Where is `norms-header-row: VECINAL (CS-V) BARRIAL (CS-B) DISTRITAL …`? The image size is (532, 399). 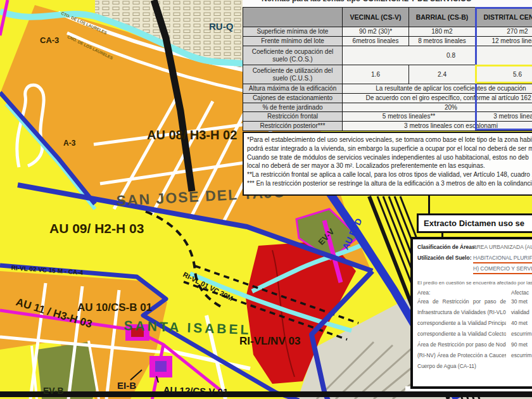
norms-header-row: VECINAL (CS-V) BARRIAL (CS-B) DISTRITAL … is located at coordinates (388, 18).